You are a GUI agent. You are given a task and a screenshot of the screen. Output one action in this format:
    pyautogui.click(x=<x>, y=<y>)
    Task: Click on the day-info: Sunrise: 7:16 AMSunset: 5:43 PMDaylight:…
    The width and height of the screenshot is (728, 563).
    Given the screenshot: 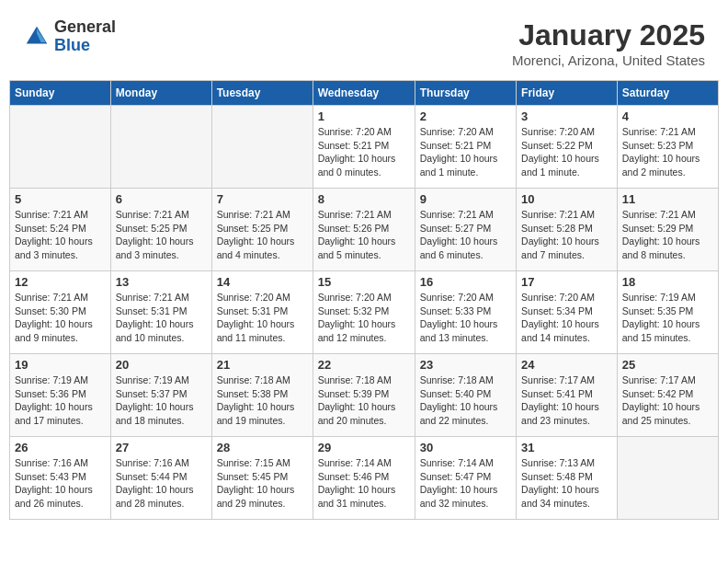 What is the action you would take?
    pyautogui.click(x=61, y=484)
    